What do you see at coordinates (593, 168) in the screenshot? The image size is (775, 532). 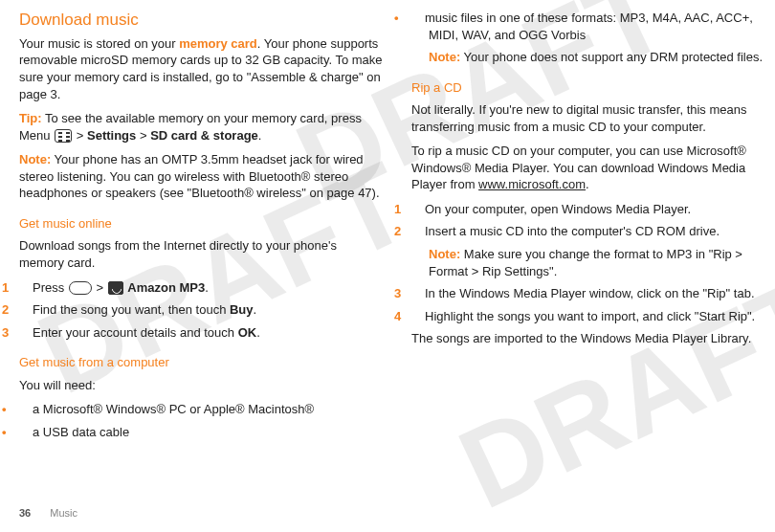 I see `rip-p2: To rip a music CD on your computer, you …` at bounding box center [593, 168].